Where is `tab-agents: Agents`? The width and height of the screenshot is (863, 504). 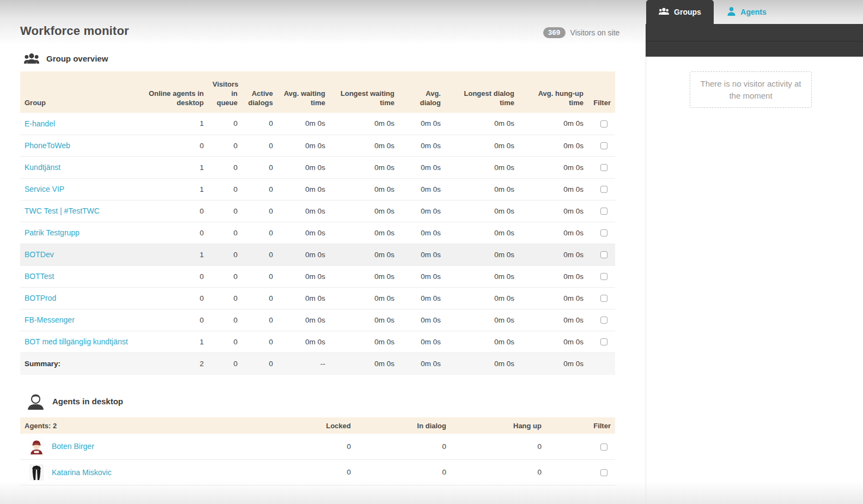 tab-agents: Agents is located at coordinates (747, 12).